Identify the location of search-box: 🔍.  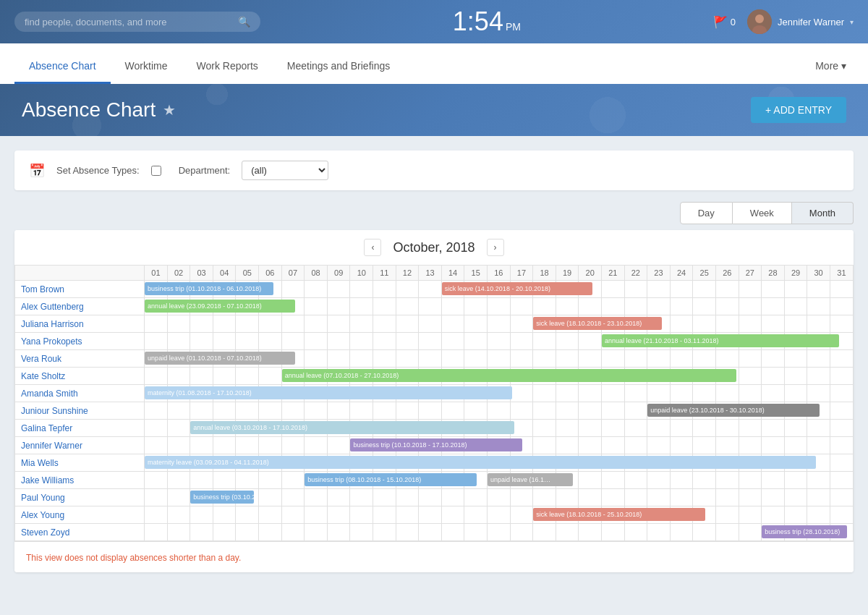
(137, 22).